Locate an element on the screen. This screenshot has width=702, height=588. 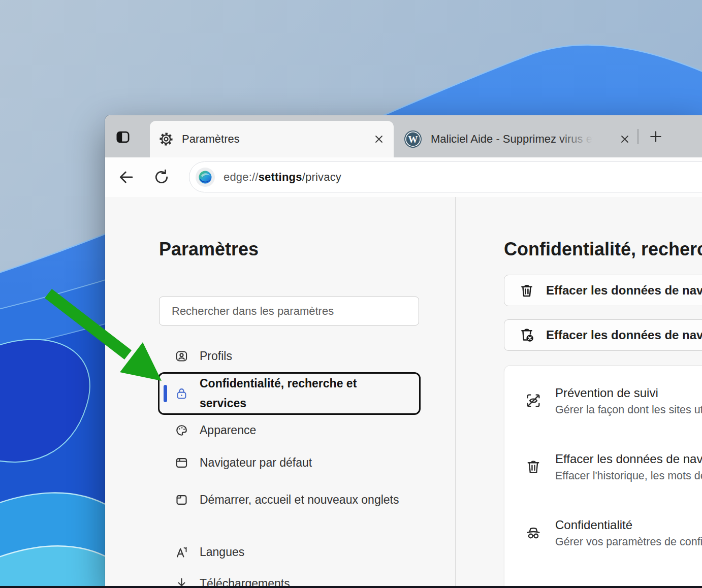
panel-heading: Confidentialité, recherche et services is located at coordinates (603, 249).